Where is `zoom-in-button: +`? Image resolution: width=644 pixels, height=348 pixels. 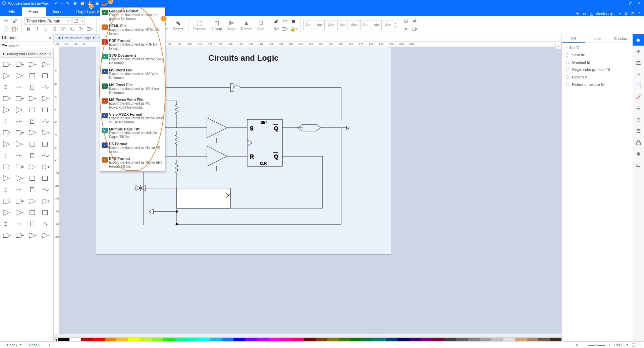
zoom-in-button: + is located at coordinates (609, 345).